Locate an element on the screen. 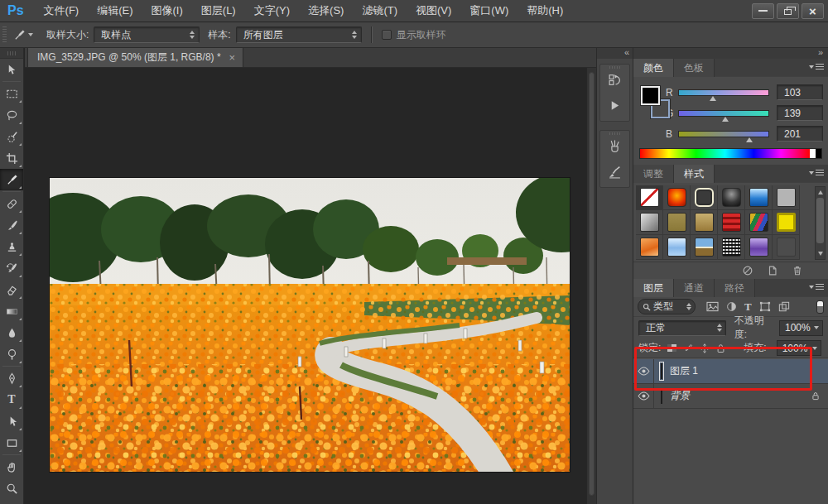 Image resolution: width=828 pixels, height=504 pixels. layer-row-background: 背景 is located at coordinates (730, 396).